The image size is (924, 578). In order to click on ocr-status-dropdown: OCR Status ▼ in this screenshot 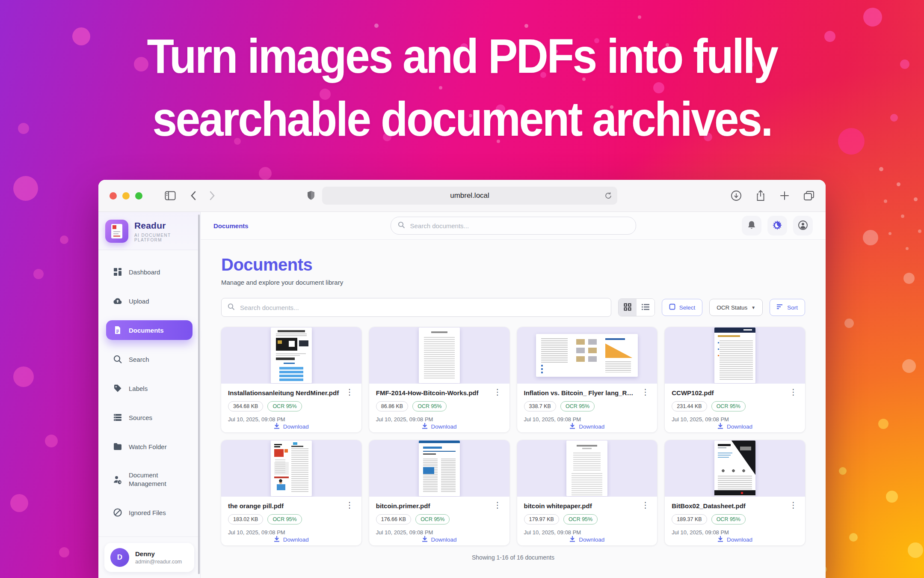, I will do `click(736, 307)`.